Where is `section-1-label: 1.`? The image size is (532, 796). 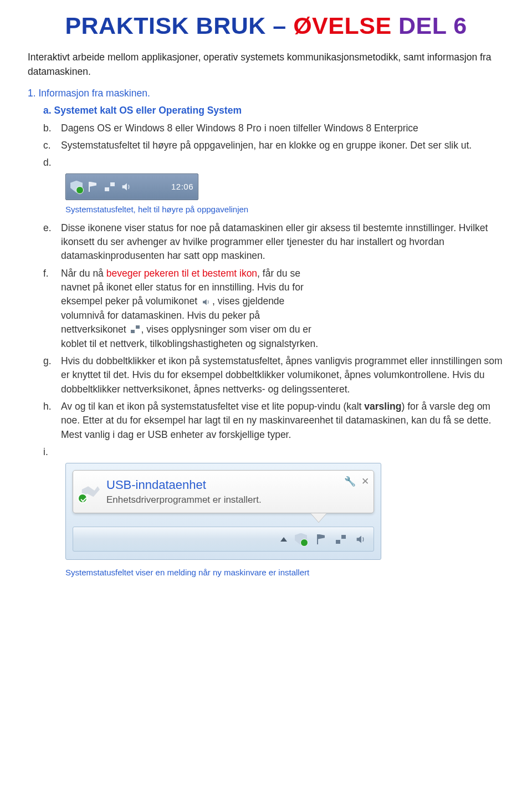
section-1-label: 1. is located at coordinates (32, 93).